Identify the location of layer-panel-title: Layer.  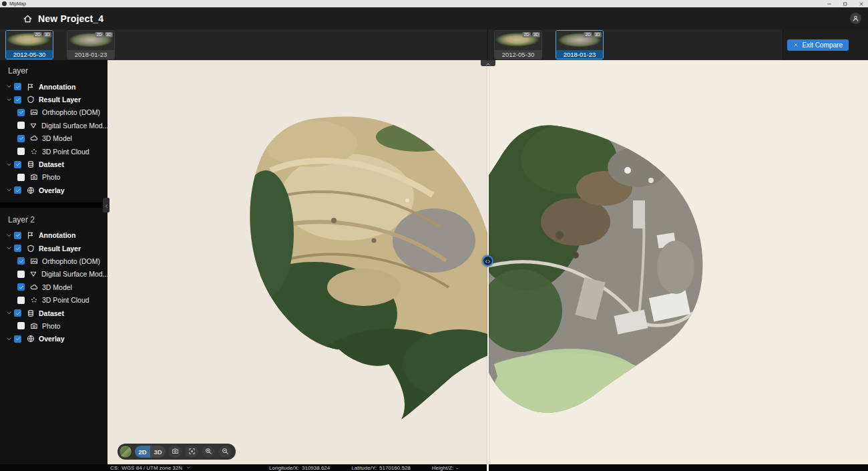
(53, 69).